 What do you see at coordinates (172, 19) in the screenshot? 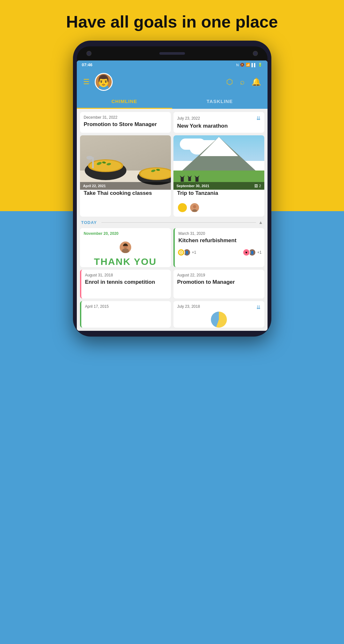
I see `top-section: Have all goals in one place` at bounding box center [172, 19].